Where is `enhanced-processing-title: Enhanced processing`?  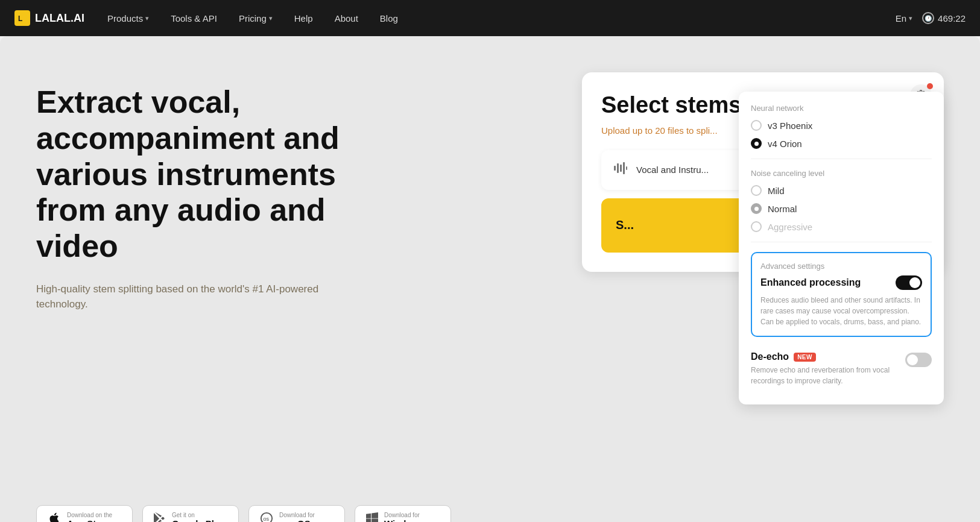
enhanced-processing-title: Enhanced processing is located at coordinates (811, 283).